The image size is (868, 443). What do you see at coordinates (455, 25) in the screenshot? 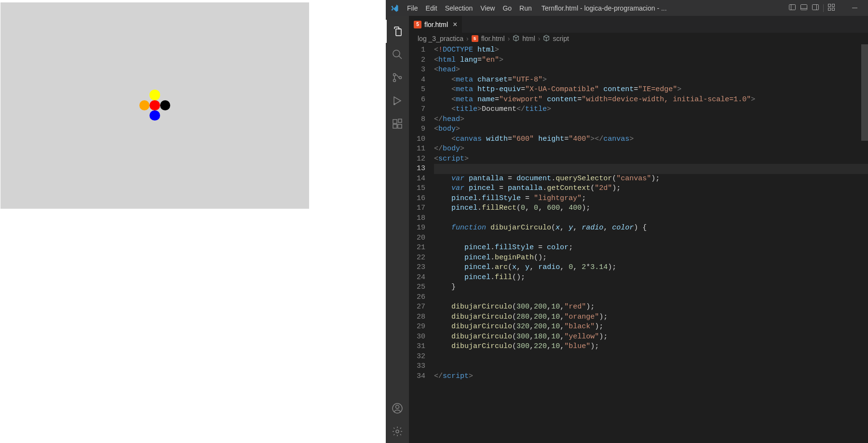
I see `close-tab-icon: ×` at bounding box center [455, 25].